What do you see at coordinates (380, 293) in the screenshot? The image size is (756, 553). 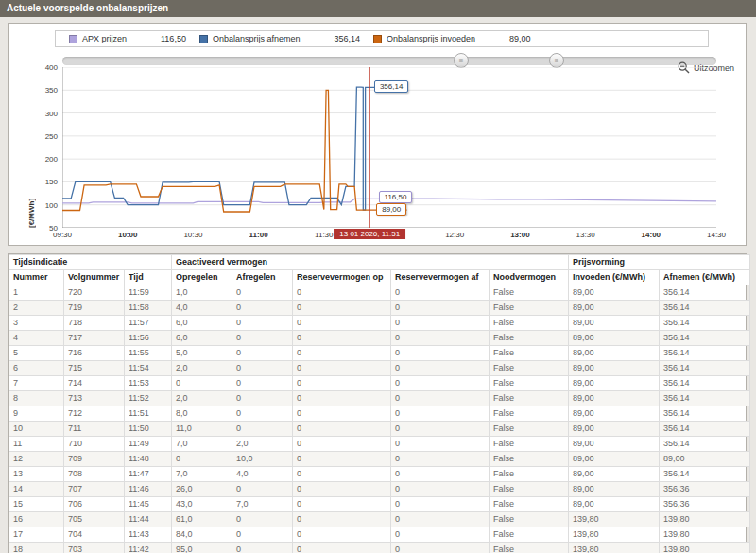 I see `table-row: 172011:591,0000False89,00356,14` at bounding box center [380, 293].